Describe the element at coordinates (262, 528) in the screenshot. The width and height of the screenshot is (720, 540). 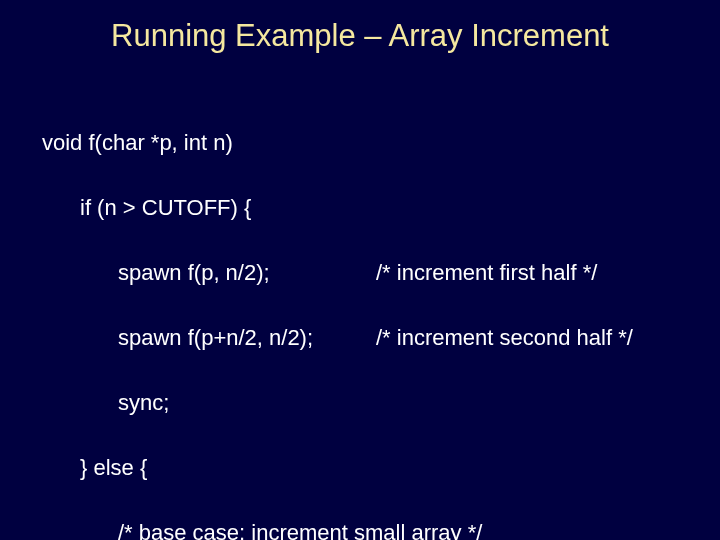
I see `code-comment: /* base case: increment small array */` at that location.